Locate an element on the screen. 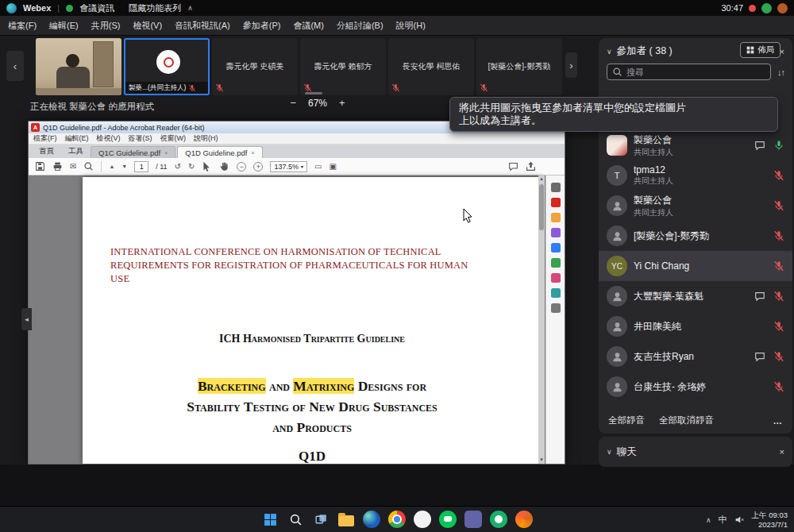  participant-row: 大豐製藥-葉森魁 is located at coordinates (696, 296).